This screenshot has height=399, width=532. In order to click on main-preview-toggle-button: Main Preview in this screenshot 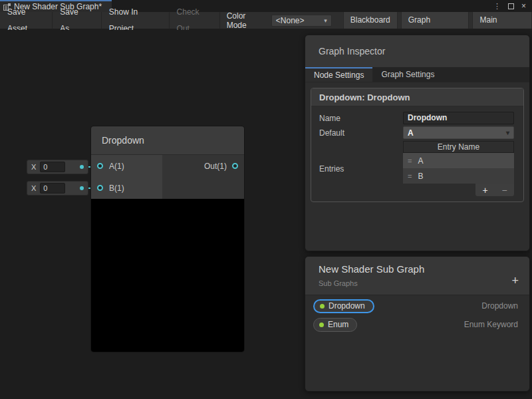, I will do `click(502, 20)`.